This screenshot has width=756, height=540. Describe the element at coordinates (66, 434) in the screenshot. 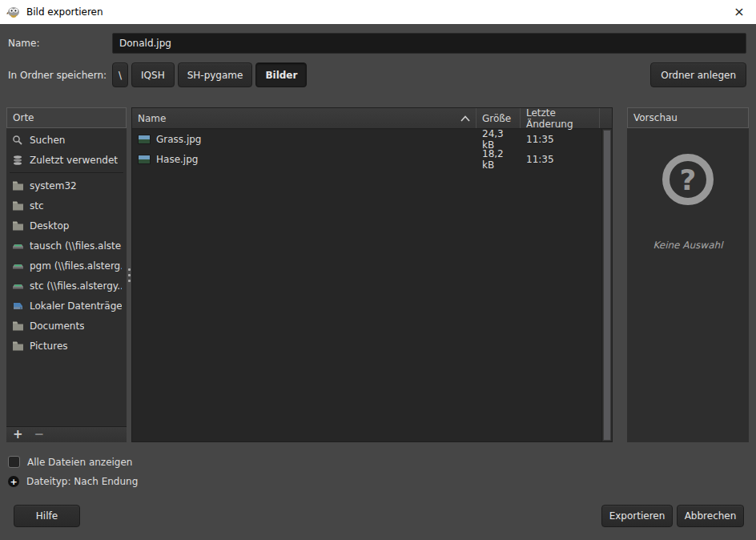

I see `places-toolbar: + −` at that location.